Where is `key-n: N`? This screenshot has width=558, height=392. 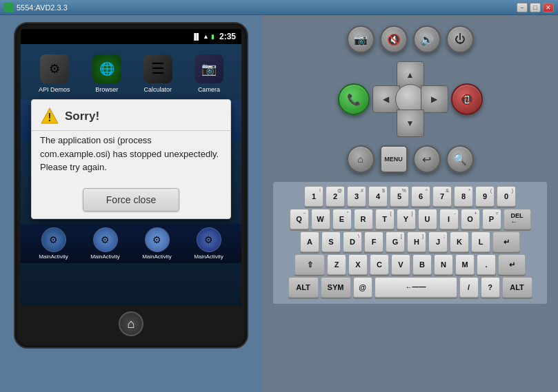 key-n: N is located at coordinates (444, 265).